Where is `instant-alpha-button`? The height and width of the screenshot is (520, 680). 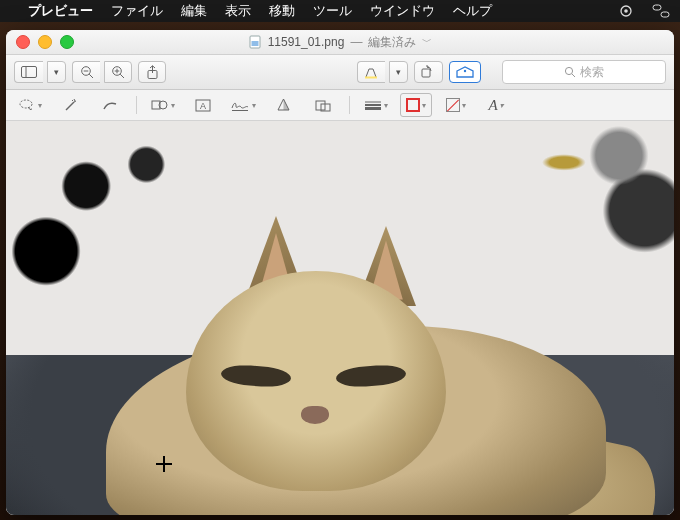 instant-alpha-button is located at coordinates (70, 105).